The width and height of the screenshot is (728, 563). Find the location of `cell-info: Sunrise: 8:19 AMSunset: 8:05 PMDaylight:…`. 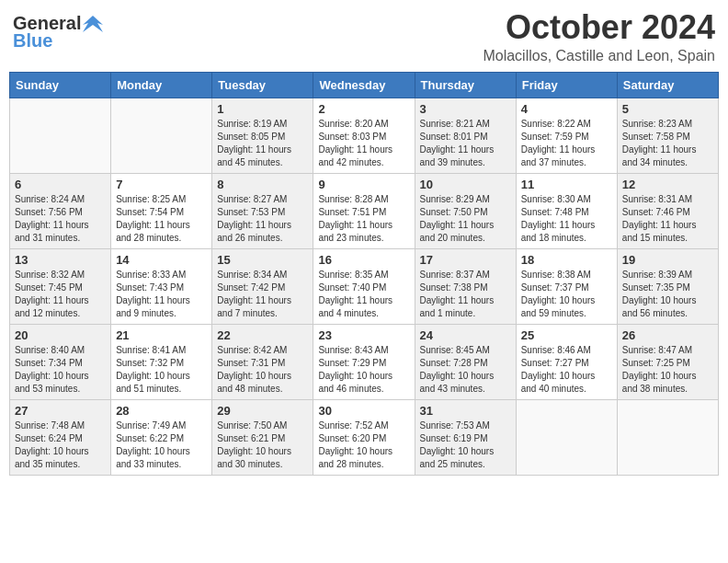

cell-info: Sunrise: 8:19 AMSunset: 8:05 PMDaylight:… is located at coordinates (263, 144).